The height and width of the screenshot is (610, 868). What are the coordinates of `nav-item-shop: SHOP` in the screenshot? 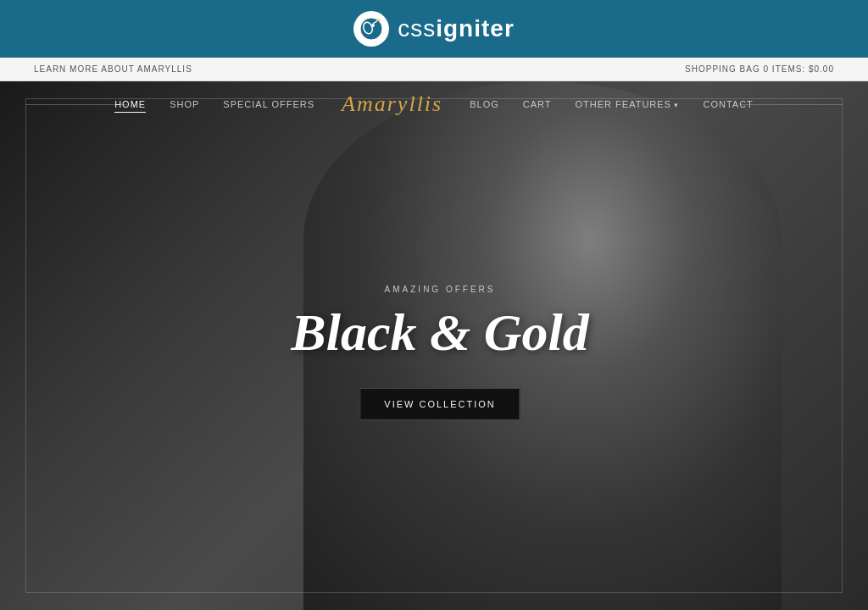 It's located at (185, 104).